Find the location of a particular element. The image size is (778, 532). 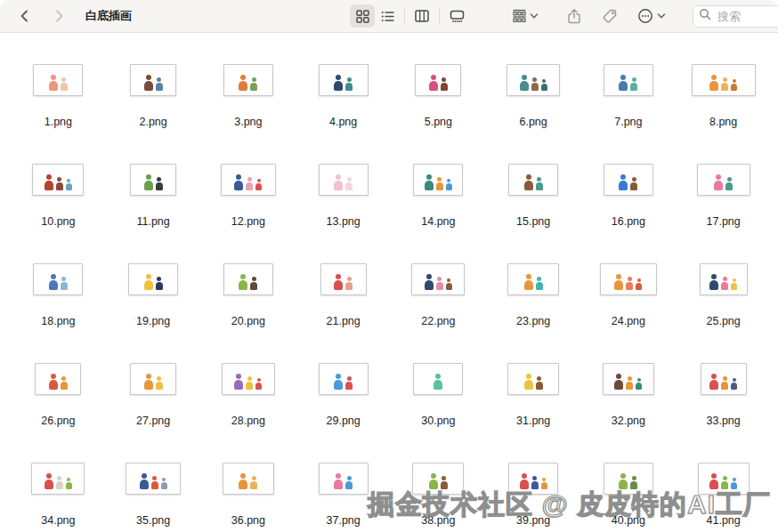

file-name-label: 34.png is located at coordinates (58, 520).